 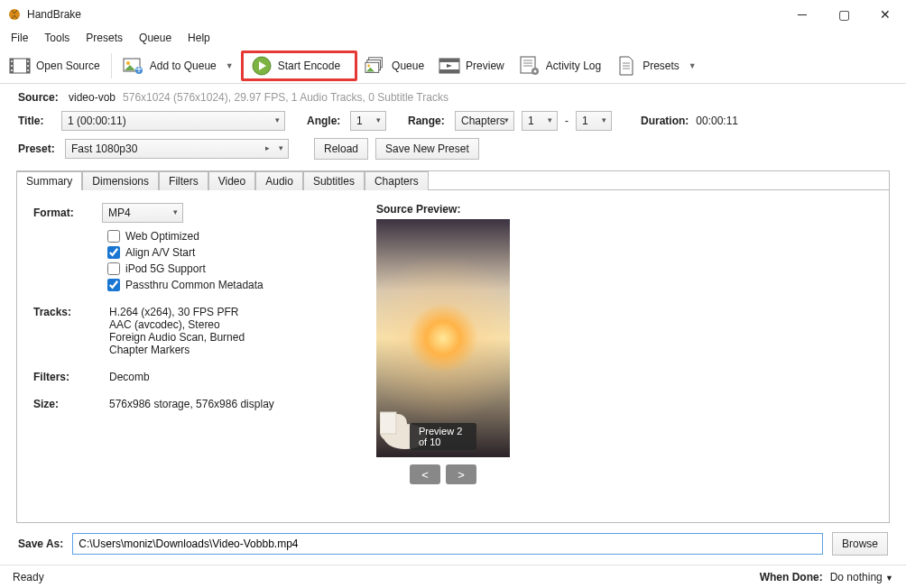 I want to click on status-bar: Ready When Done: Do nothing ▼, so click(x=453, y=576).